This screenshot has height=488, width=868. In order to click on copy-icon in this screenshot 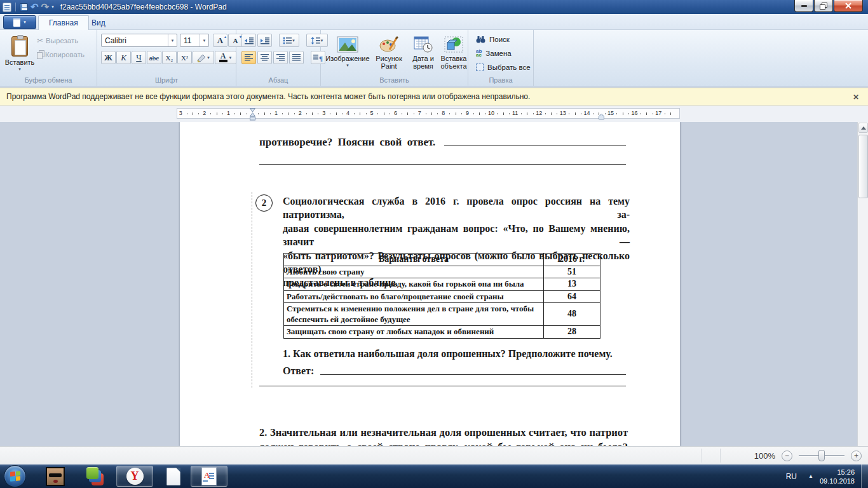, I will do `click(39, 56)`.